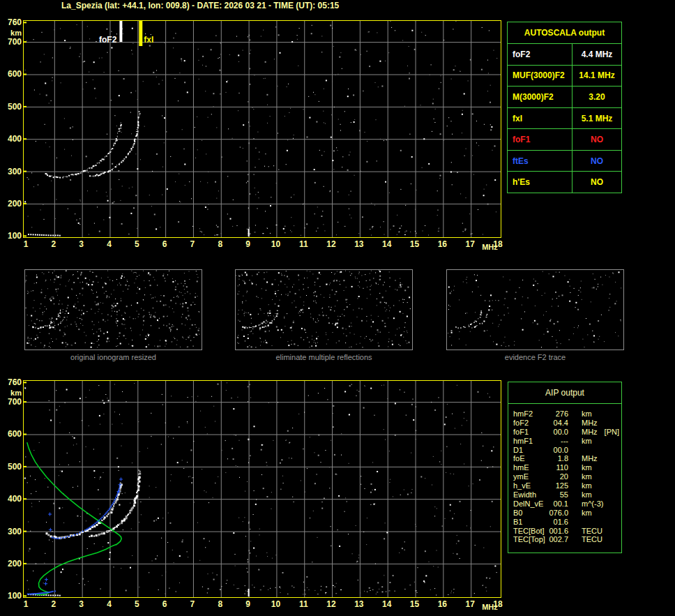  What do you see at coordinates (324, 310) in the screenshot?
I see `thumbnail-eliminate-reflections` at bounding box center [324, 310].